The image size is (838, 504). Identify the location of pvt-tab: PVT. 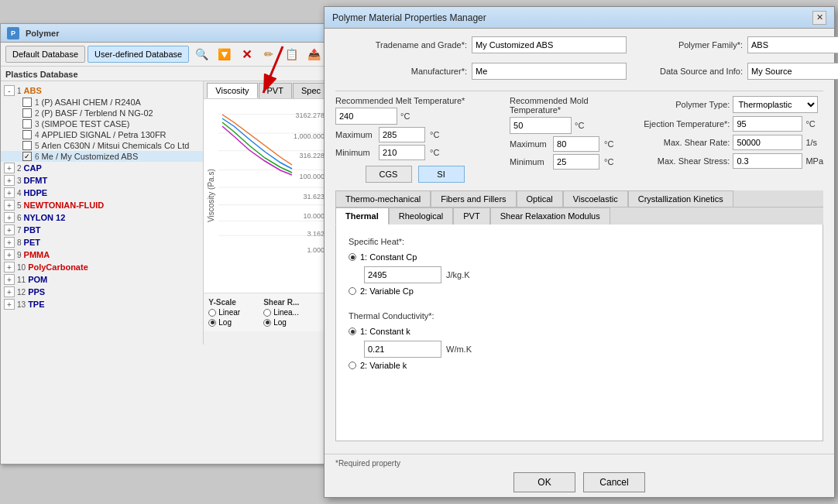
(276, 91).